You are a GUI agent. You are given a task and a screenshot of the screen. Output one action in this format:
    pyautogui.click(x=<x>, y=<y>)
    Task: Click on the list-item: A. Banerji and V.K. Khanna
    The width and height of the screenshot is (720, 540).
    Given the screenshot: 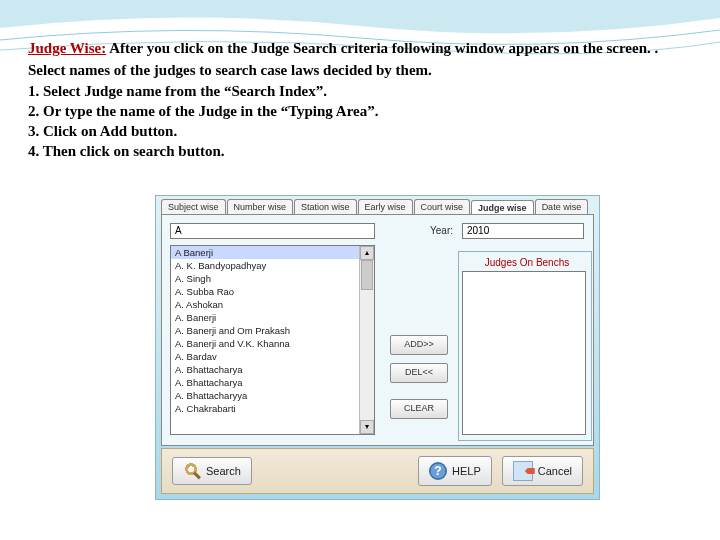 What is the action you would take?
    pyautogui.click(x=272, y=344)
    